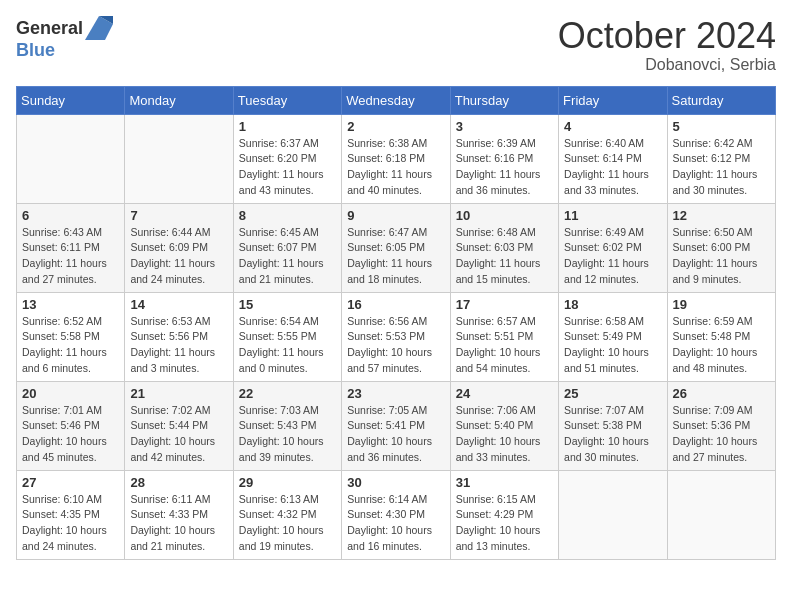  I want to click on day-number: 16, so click(396, 304).